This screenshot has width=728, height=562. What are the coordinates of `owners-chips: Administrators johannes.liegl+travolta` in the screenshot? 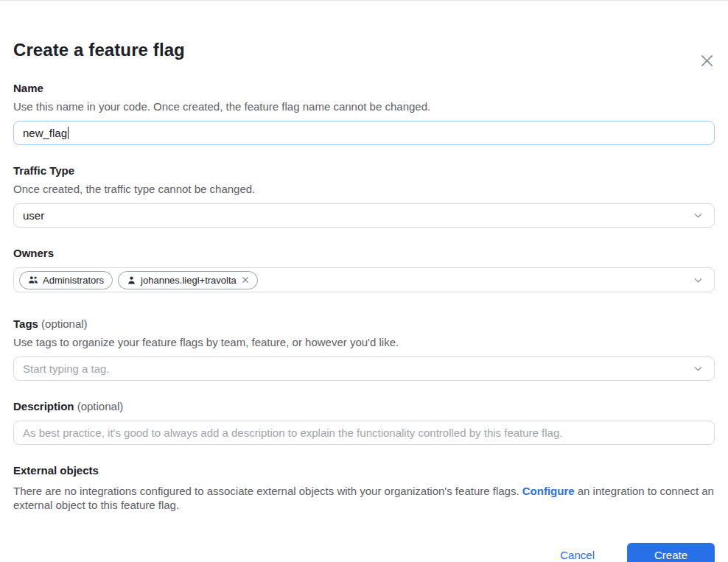 It's located at (139, 280).